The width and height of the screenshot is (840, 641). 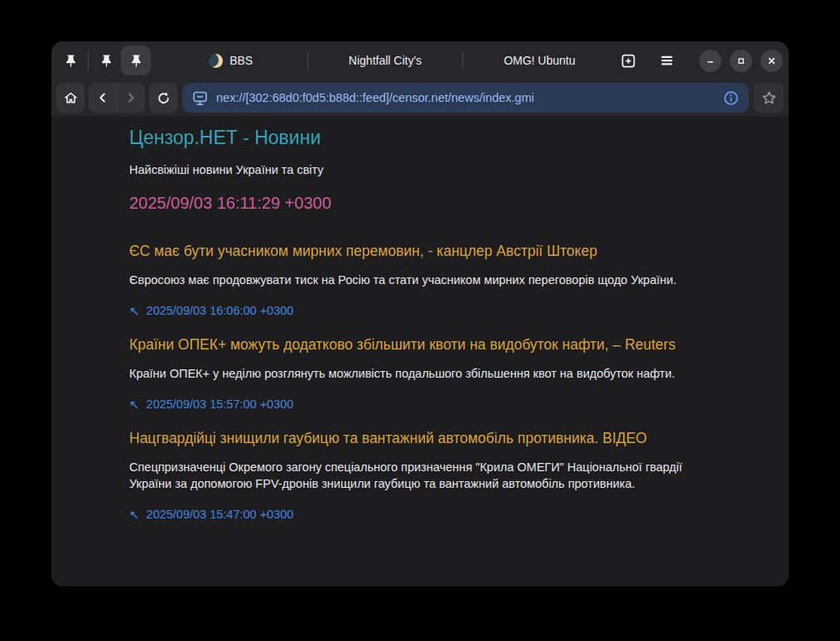 What do you see at coordinates (117, 98) in the screenshot?
I see `history-buttons-group` at bounding box center [117, 98].